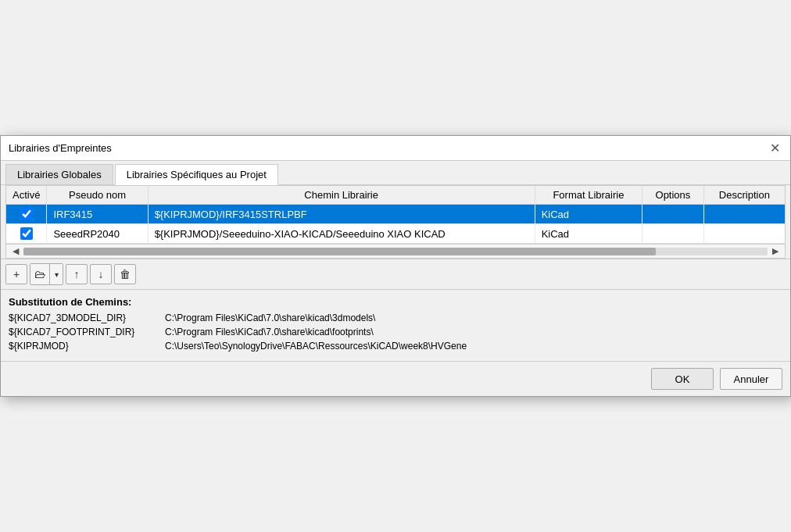 The height and width of the screenshot is (532, 791). Describe the element at coordinates (396, 173) in the screenshot. I see `tab-bar: Librairies Globales Librairies Spécifiqu…` at that location.